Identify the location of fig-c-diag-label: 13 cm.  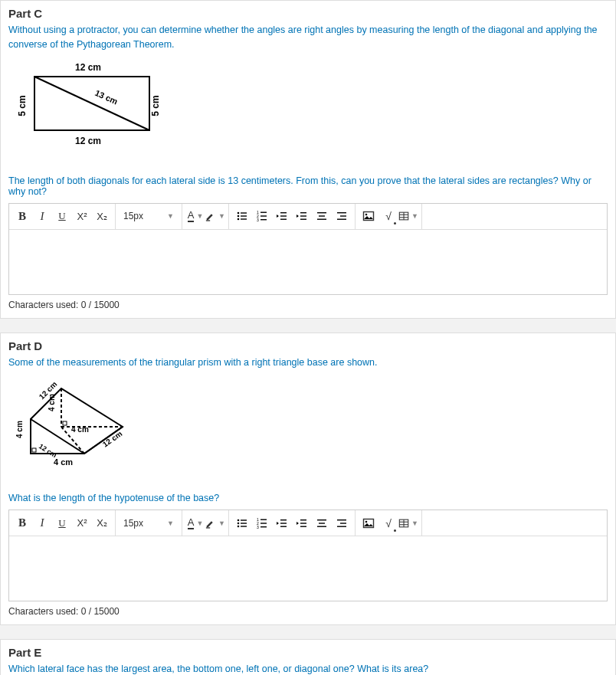
(106, 97).